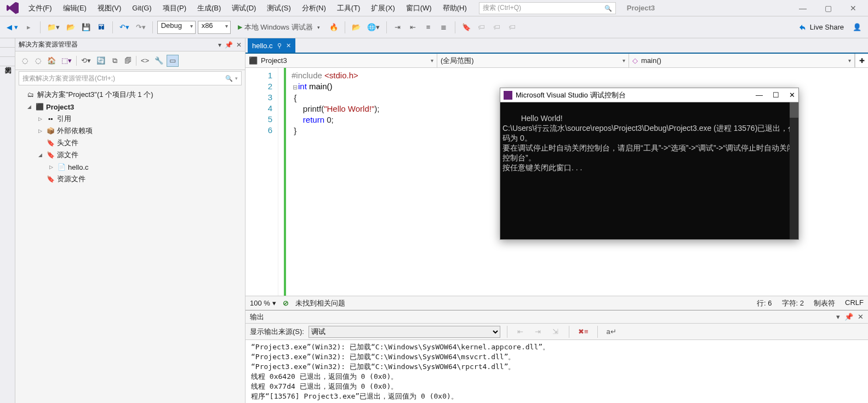 This screenshot has width=868, height=403. I want to click on project-node: ◢⬛Project3, so click(130, 107).